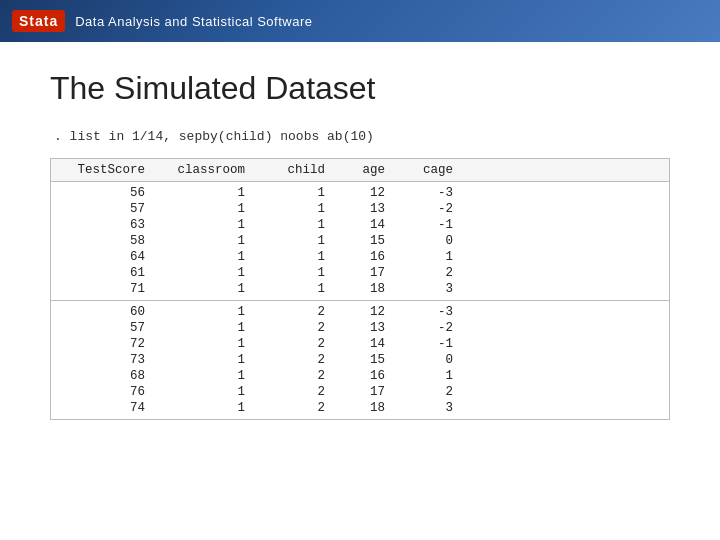  What do you see at coordinates (106, 376) in the screenshot?
I see `cell-testscore: 68` at bounding box center [106, 376].